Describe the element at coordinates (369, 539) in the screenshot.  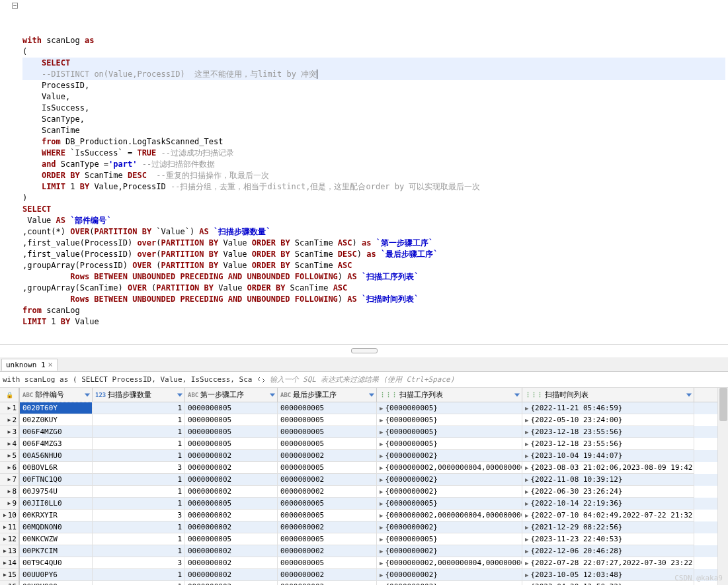
I see `table-row: 00NKCWZW100000000050000000005▶{000000000…` at that location.